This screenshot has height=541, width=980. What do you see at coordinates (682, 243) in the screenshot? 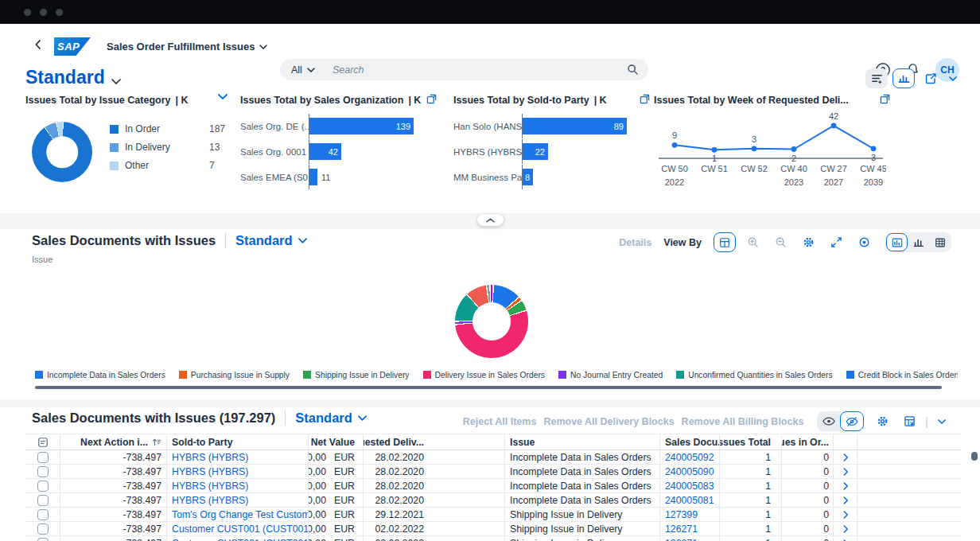
I see `view-by-button: View By` at bounding box center [682, 243].